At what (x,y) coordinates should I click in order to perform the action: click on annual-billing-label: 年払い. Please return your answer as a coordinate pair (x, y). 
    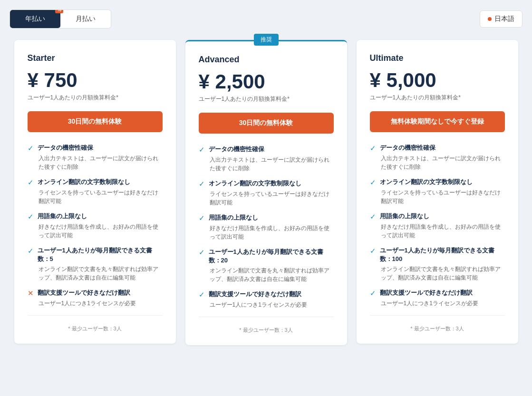
    Looking at the image, I should click on (35, 19).